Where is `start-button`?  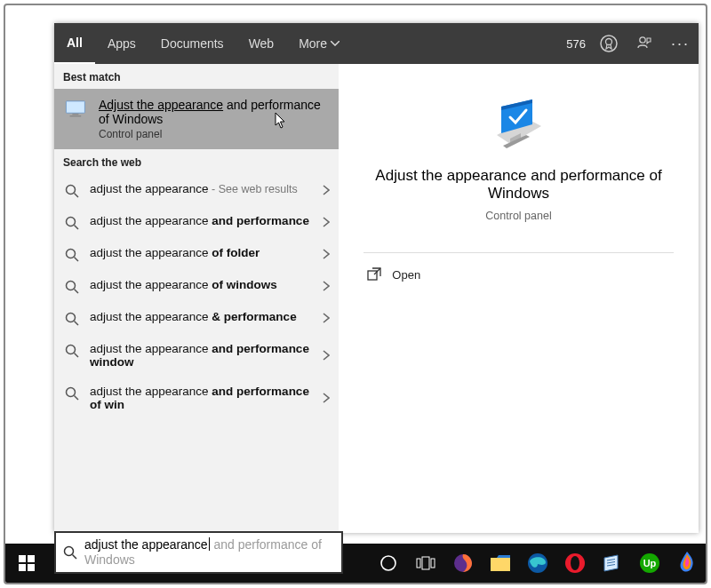
start-button is located at coordinates (27, 563).